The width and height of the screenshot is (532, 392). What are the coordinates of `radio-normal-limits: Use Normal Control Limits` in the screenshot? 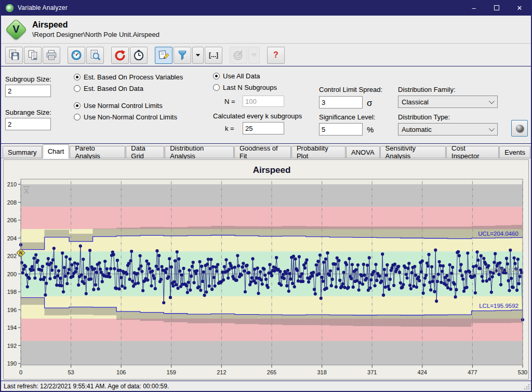 It's located at (118, 106).